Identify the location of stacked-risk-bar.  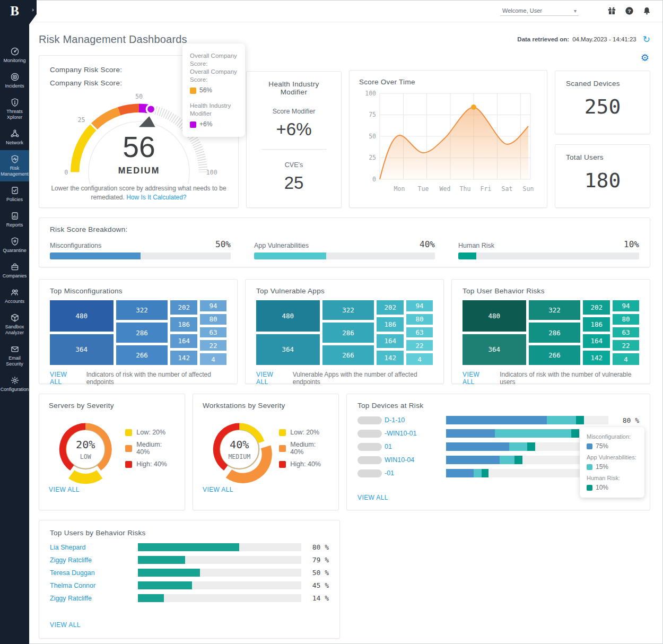
(527, 420).